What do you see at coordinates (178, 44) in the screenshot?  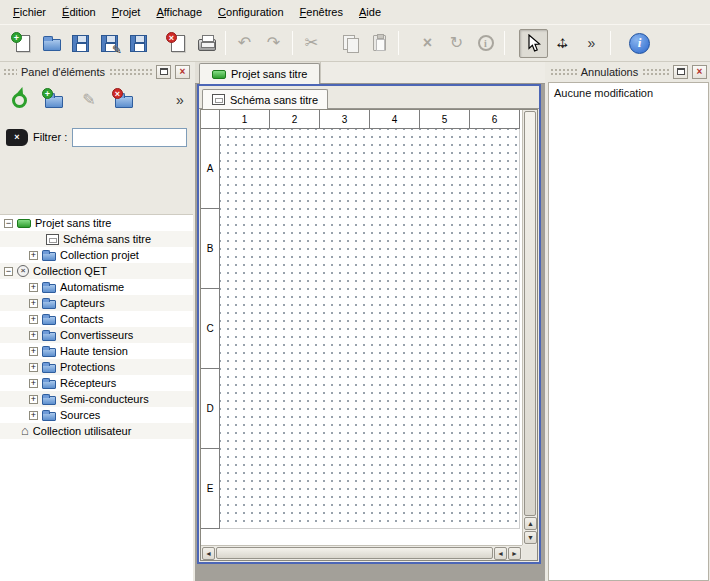 I see `close-file-button` at bounding box center [178, 44].